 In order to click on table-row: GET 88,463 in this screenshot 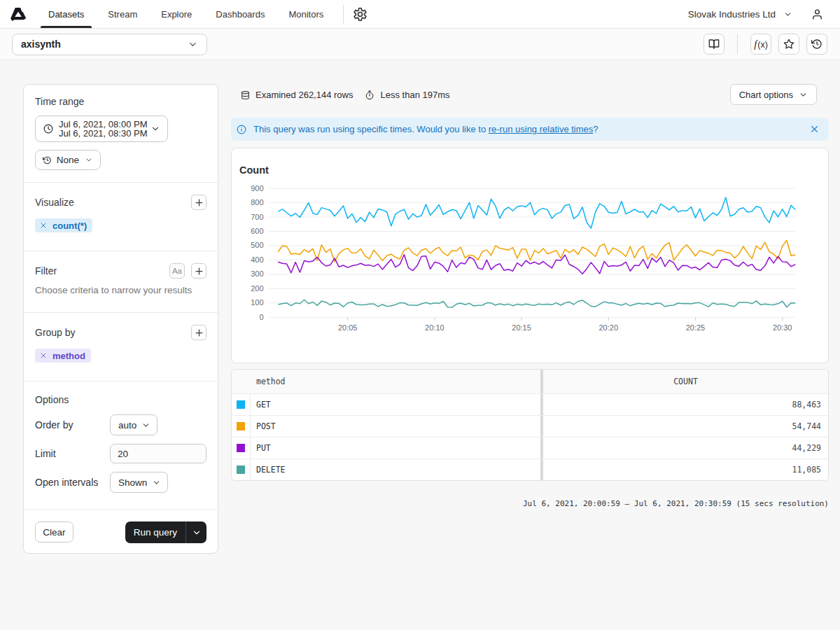, I will do `click(530, 405)`.